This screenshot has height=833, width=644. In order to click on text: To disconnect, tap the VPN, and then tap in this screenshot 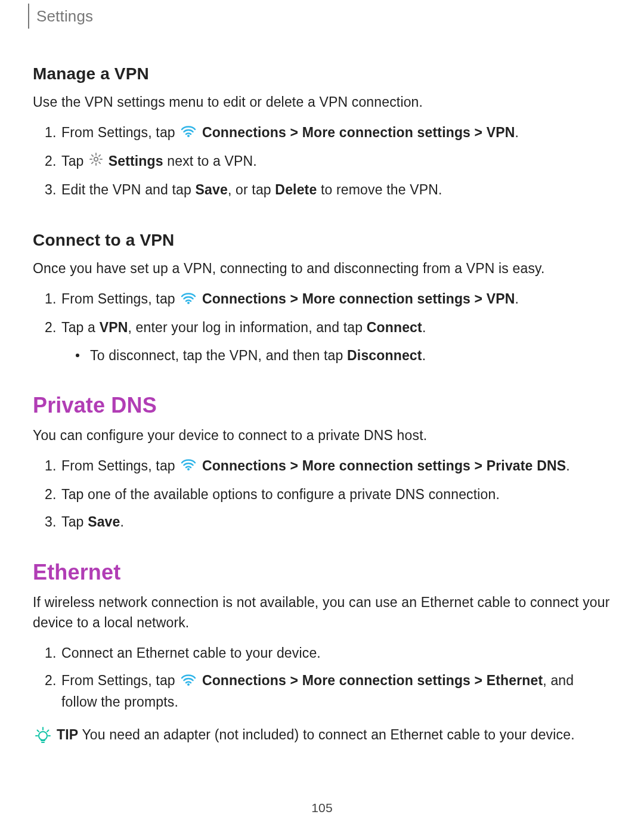, I will do `click(218, 355)`.